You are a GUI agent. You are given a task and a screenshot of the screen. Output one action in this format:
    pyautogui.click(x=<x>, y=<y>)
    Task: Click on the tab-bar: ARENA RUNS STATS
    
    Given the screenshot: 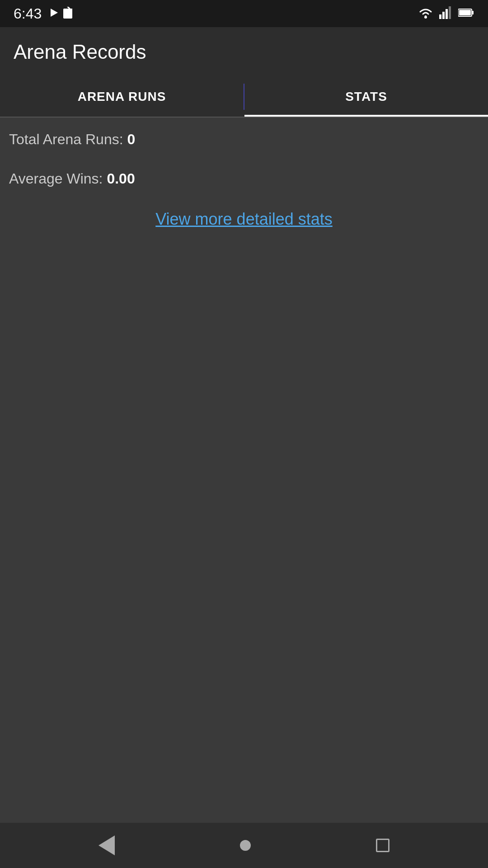 What is the action you would take?
    pyautogui.click(x=244, y=97)
    